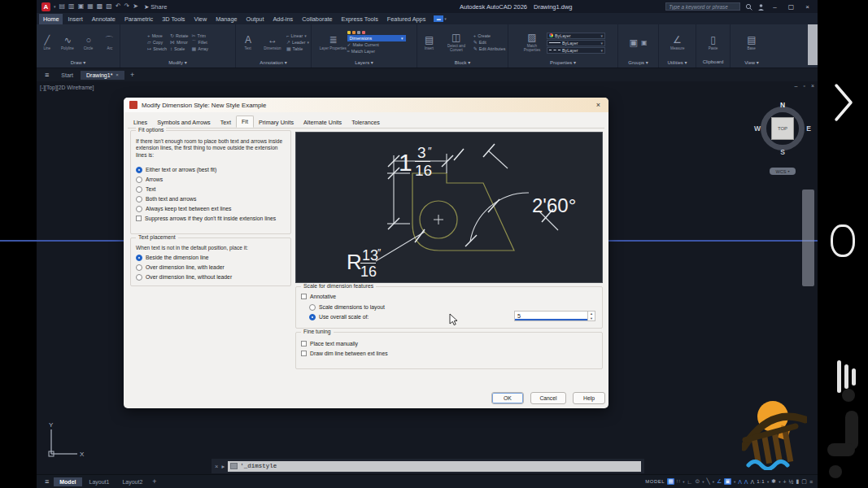 The height and width of the screenshot is (488, 868). Describe the element at coordinates (100, 7) in the screenshot. I see `plot-icon: ▩` at that location.